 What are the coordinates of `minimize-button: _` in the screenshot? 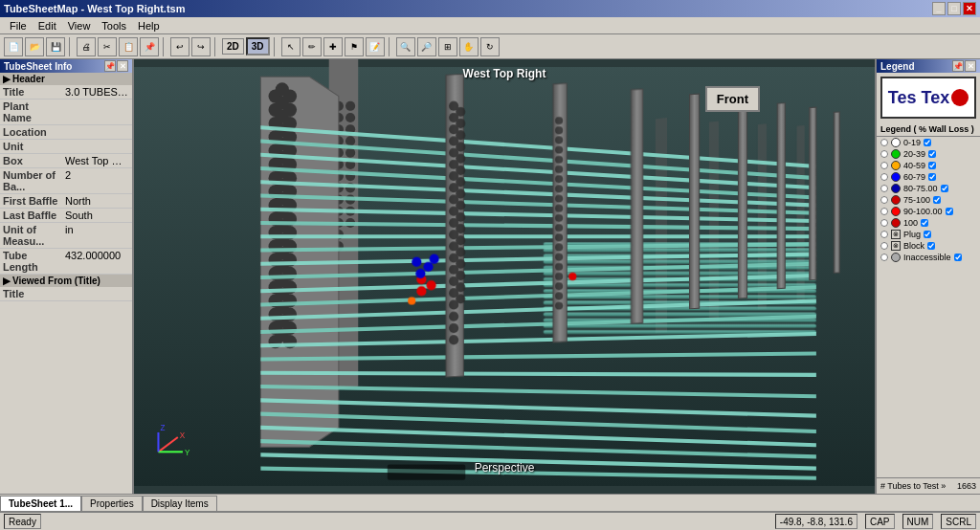 It's located at (939, 9).